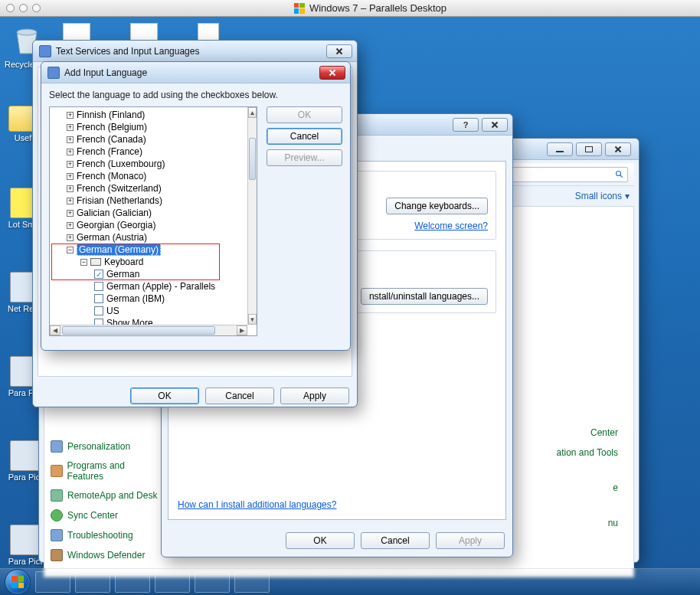  What do you see at coordinates (106, 471) in the screenshot?
I see `cp-item-programs: Programs and Features` at bounding box center [106, 471].